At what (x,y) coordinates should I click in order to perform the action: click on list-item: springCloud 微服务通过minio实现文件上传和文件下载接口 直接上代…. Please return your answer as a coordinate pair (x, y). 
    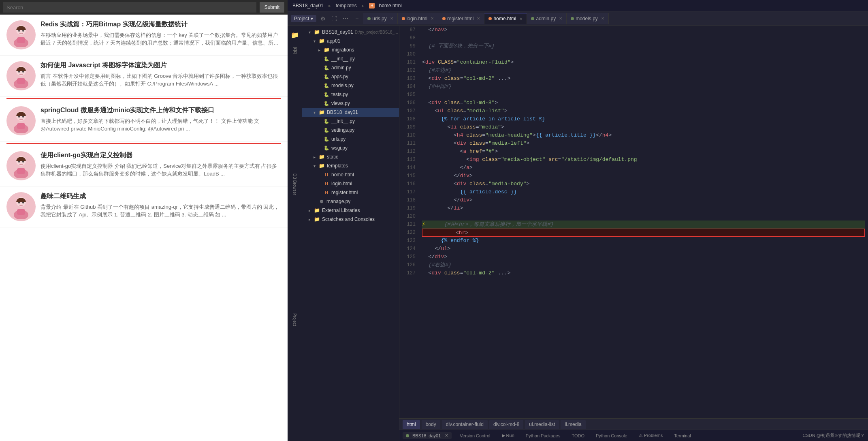
    Looking at the image, I should click on (144, 121).